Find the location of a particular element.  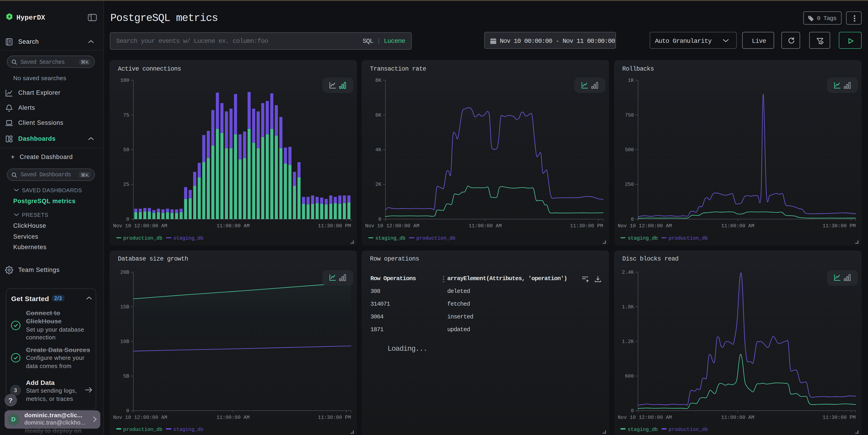

svg-text: 50 is located at coordinates (126, 150).